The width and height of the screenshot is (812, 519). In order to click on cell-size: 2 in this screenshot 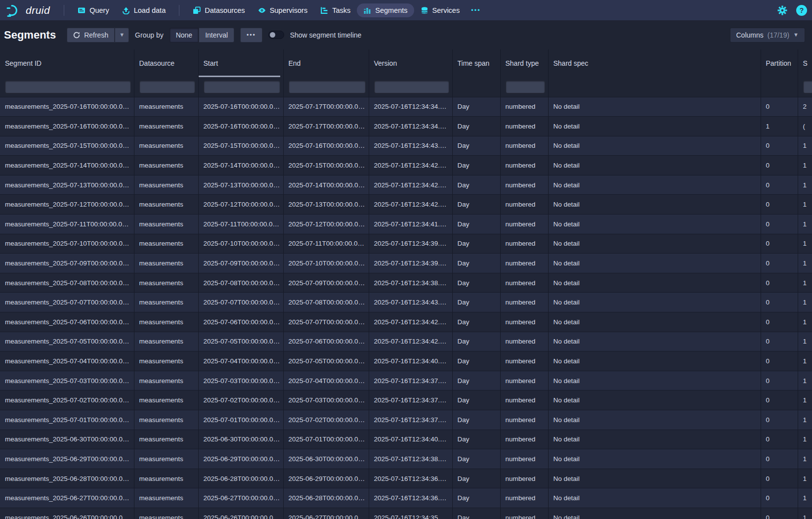, I will do `click(805, 107)`.